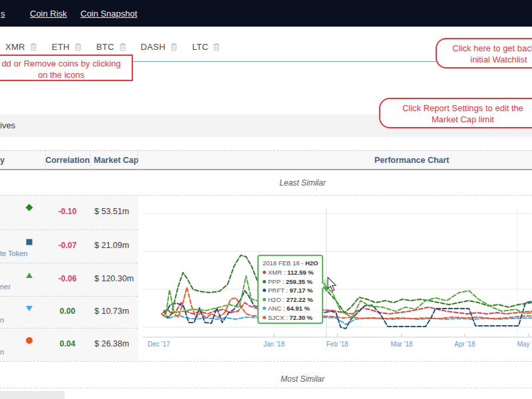  Describe the element at coordinates (112, 311) in the screenshot. I see `market-cap-value: $ 10.73m` at that location.